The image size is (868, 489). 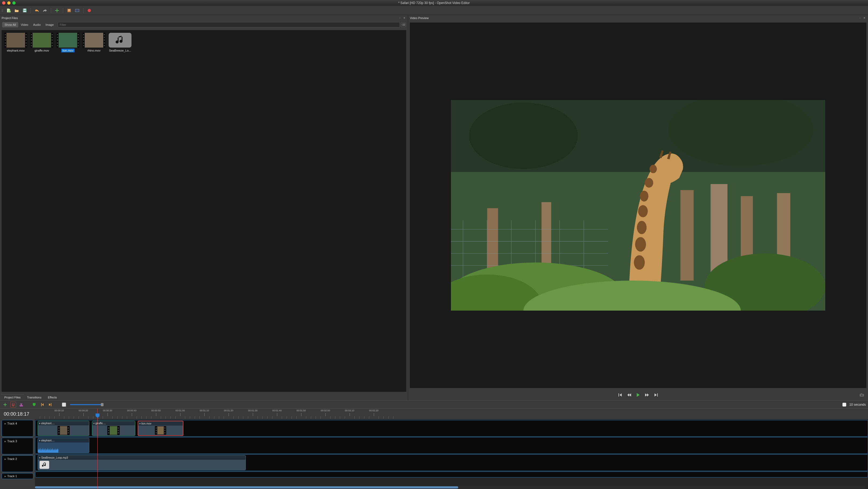 What do you see at coordinates (12, 397) in the screenshot?
I see `tab-project-files: Project Files` at bounding box center [12, 397].